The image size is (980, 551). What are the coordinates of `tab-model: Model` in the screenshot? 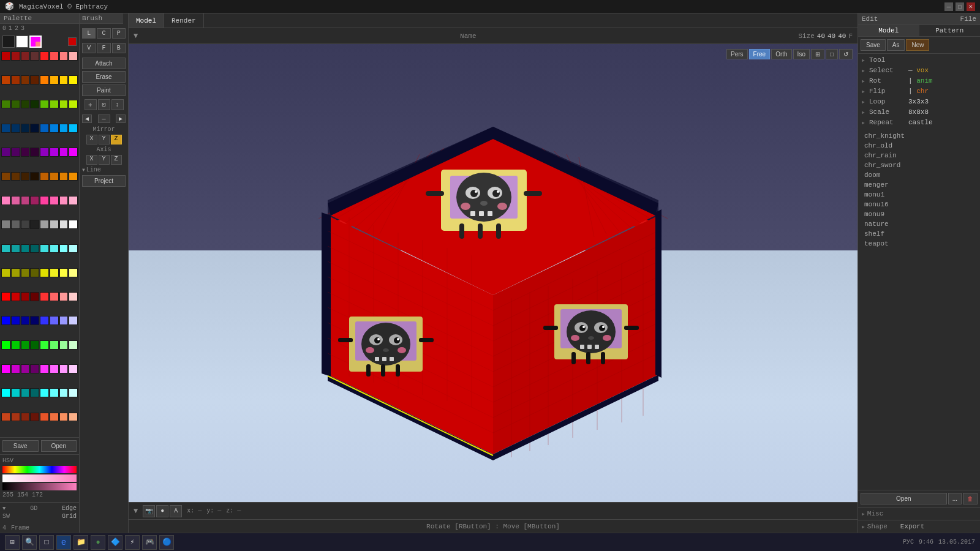 It's located at (146, 21).